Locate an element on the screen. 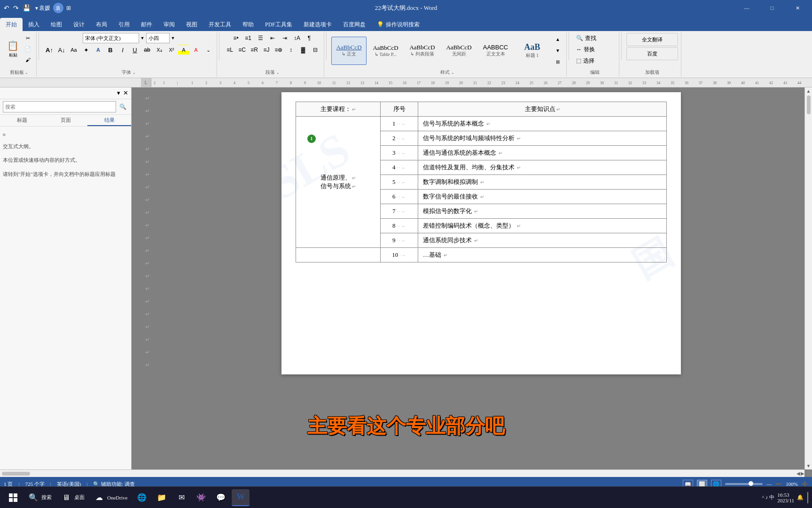 This screenshot has width=812, height=508. superscript-button: X² is located at coordinates (172, 50).